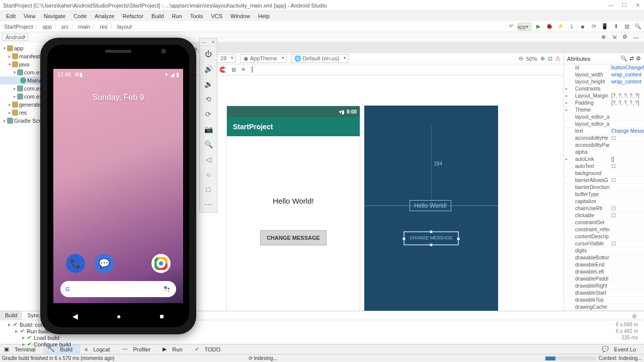 This screenshot has width=644, height=362. I want to click on volume-up-icon: 🔊, so click(208, 69).